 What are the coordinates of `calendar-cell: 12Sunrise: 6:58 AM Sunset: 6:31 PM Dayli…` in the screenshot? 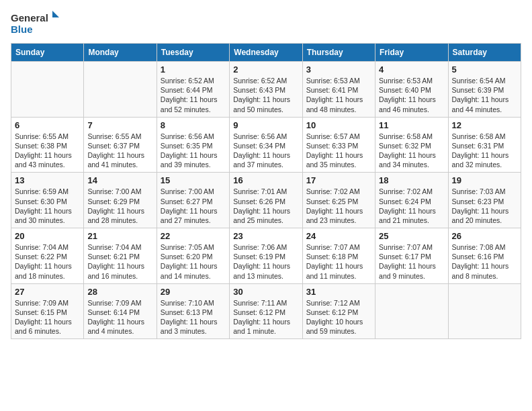 It's located at (484, 145).